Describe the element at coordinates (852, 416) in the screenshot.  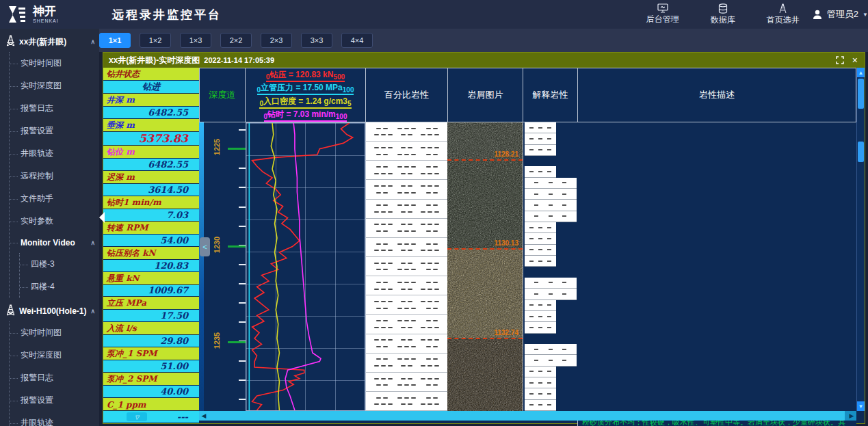
I see `scroll-right-icon: ▶` at that location.